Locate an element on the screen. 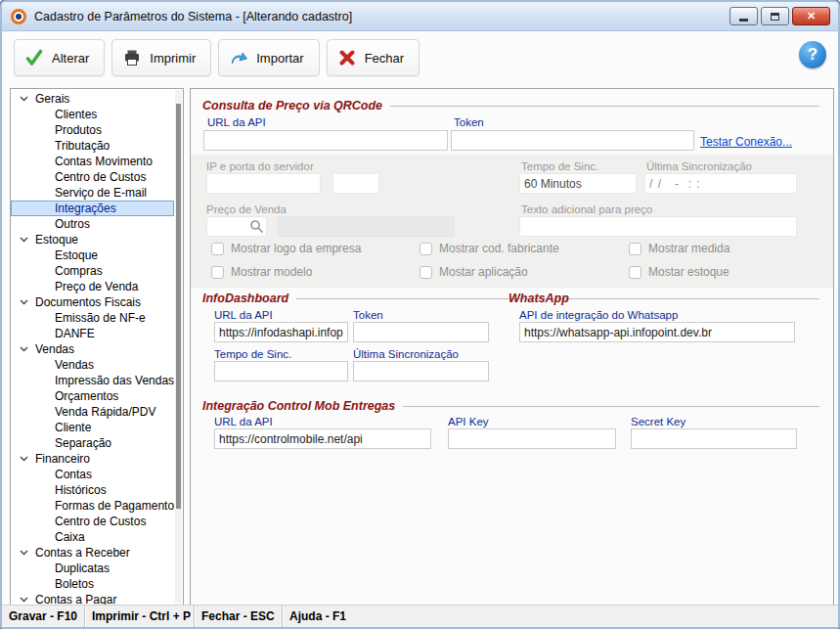 The image size is (840, 629). printer-icon is located at coordinates (132, 58).